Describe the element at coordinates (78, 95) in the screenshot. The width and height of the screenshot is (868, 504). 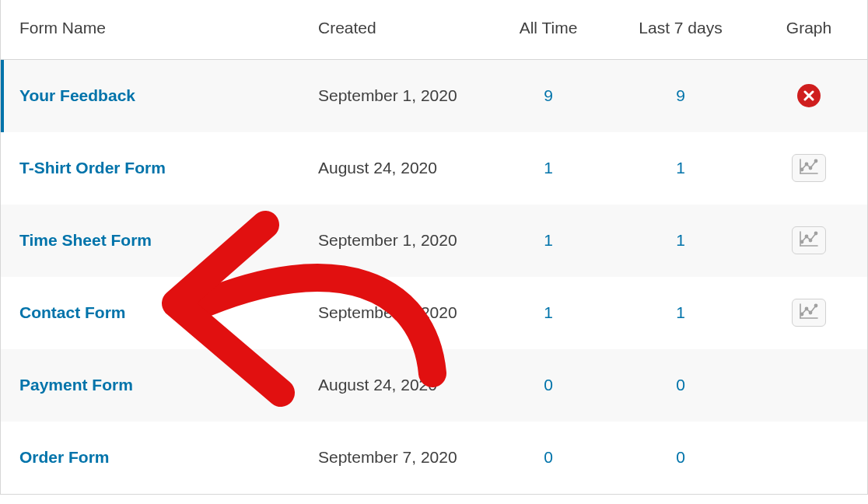
I see `form-name-link: Your Feedback` at that location.